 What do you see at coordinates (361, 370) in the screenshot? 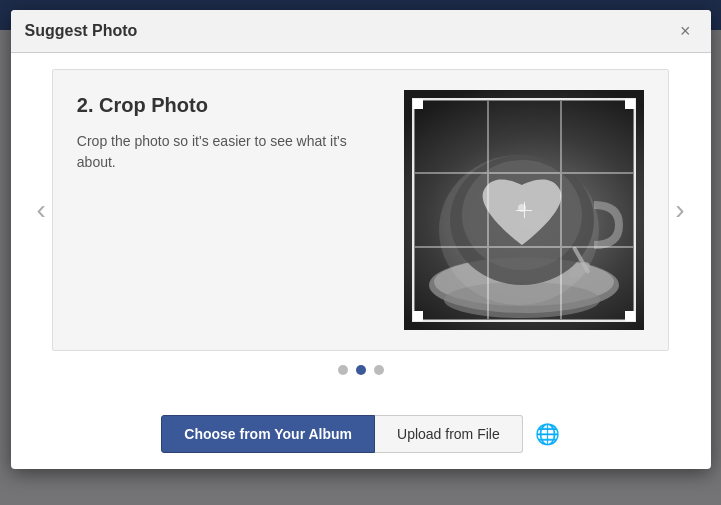
I see `carousel-dots` at bounding box center [361, 370].